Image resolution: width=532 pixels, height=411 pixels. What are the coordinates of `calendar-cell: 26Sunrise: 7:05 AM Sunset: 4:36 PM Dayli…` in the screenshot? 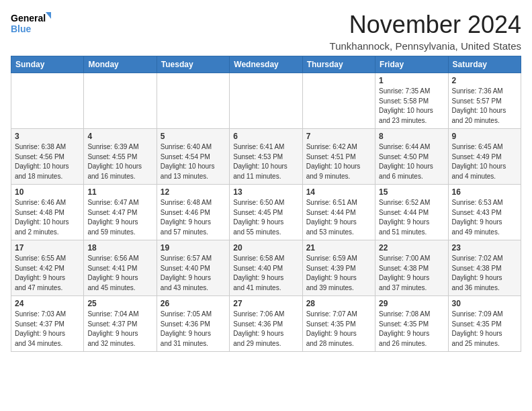 It's located at (193, 324).